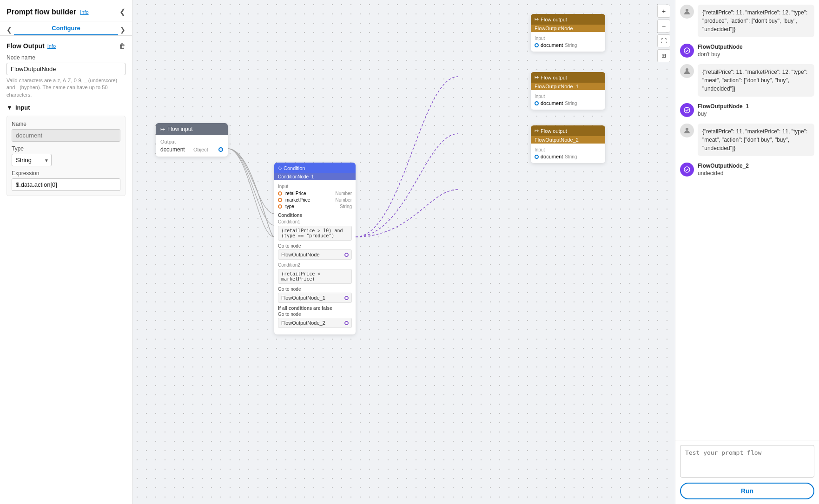  I want to click on node-name-hint: Valid characters are a-z, A-Z, 0-9, _ (u…, so click(66, 88).